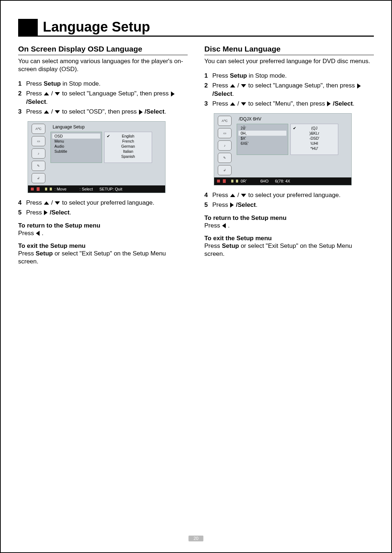 This screenshot has width=392, height=553. Describe the element at coordinates (314, 148) in the screenshot. I see `osd-option-item: *HU'` at that location.